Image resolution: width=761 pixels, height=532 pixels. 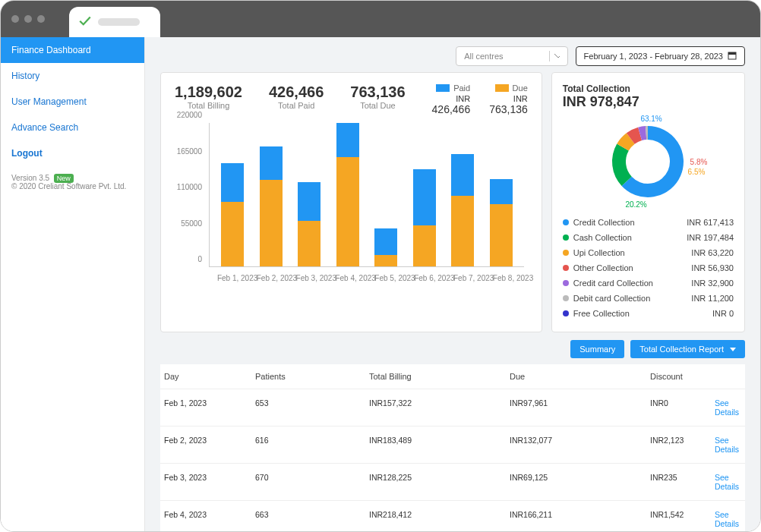 What do you see at coordinates (649, 222) in the screenshot?
I see `collection-row: Credit CollectionINR 617,413` at bounding box center [649, 222].